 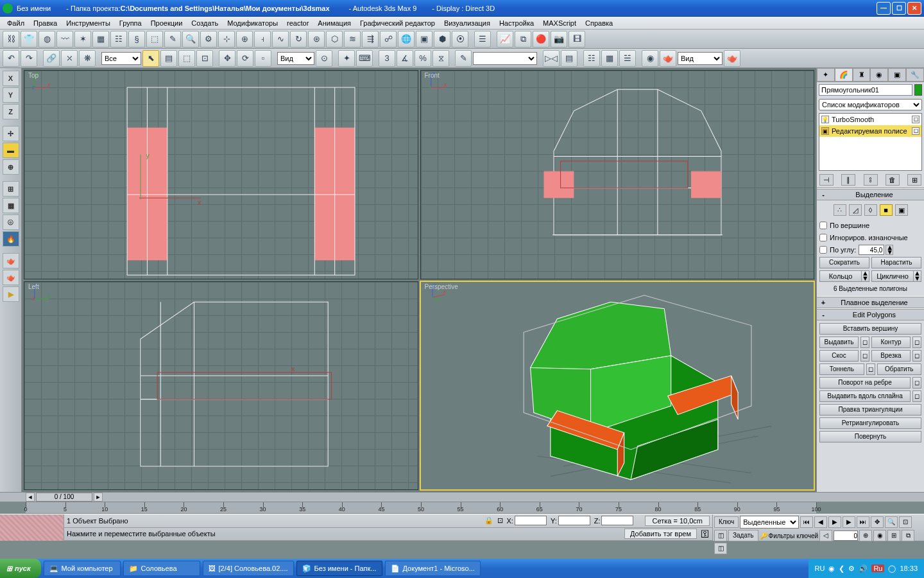 What do you see at coordinates (432, 568) in the screenshot?
I see `taskbar-task: 📄Документ1 - Microso...` at bounding box center [432, 568].